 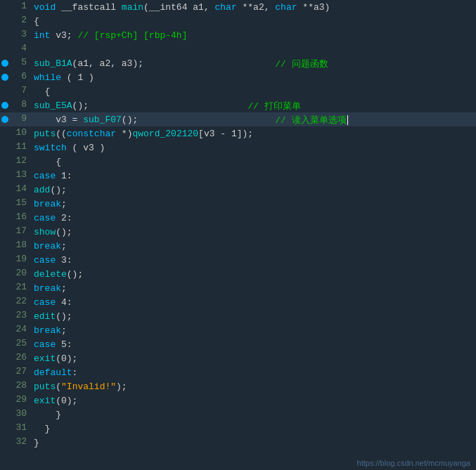 What do you see at coordinates (253, 372) in the screenshot?
I see `code-content: default:` at bounding box center [253, 372].